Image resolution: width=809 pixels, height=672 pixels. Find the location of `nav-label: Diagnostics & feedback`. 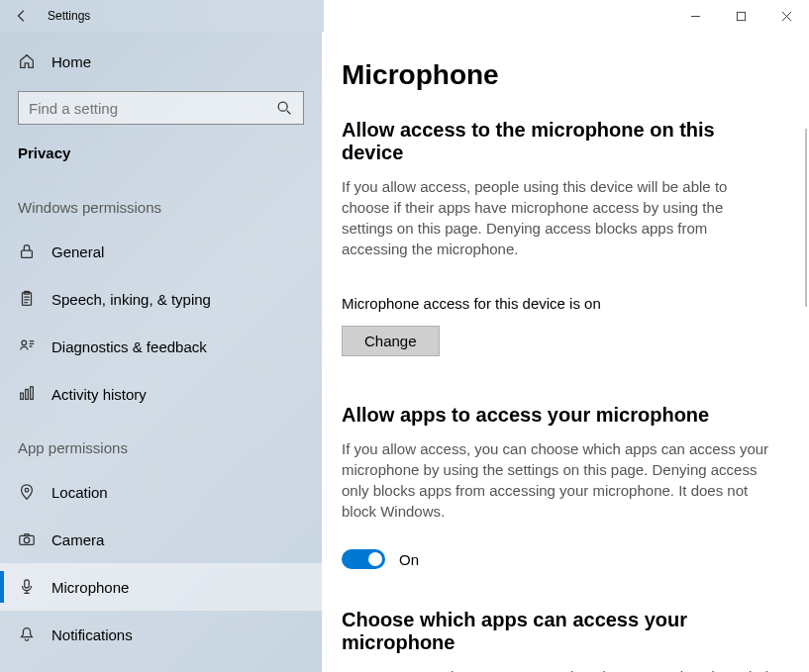

nav-label: Diagnostics & feedback is located at coordinates (129, 346).